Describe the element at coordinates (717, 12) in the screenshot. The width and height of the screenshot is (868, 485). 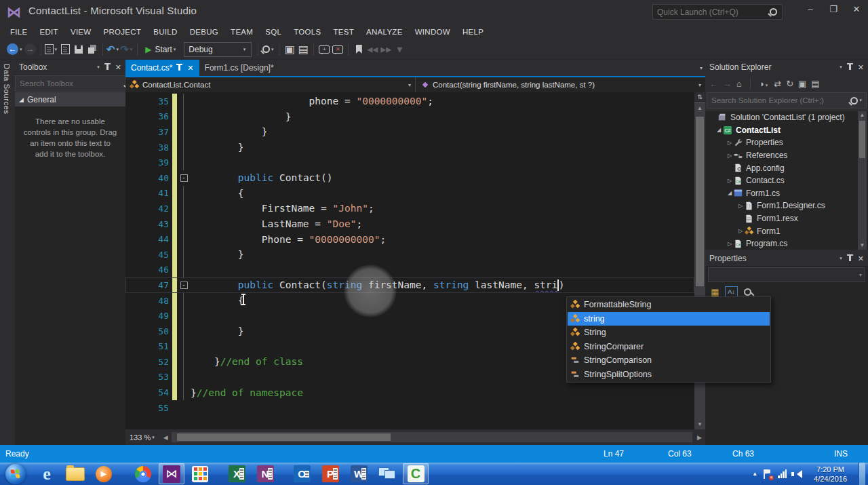
I see `quick-launch-box` at that location.